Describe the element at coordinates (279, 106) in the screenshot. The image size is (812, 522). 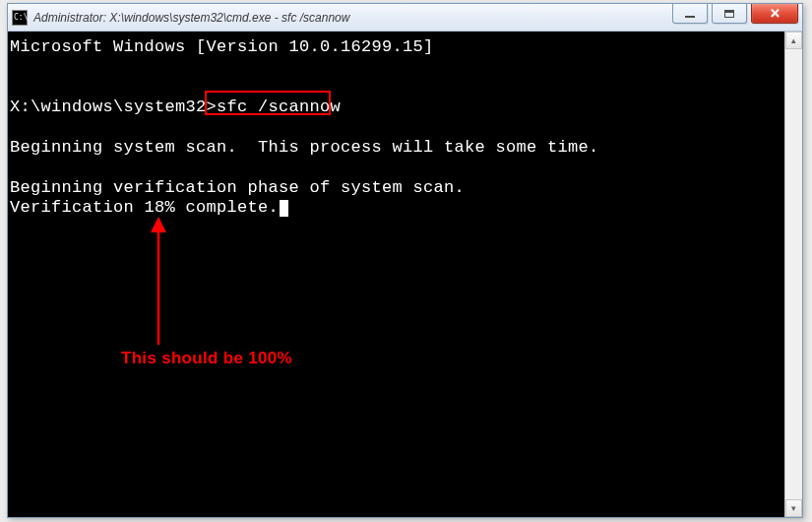
I see `console-command: sfc /scannow` at that location.